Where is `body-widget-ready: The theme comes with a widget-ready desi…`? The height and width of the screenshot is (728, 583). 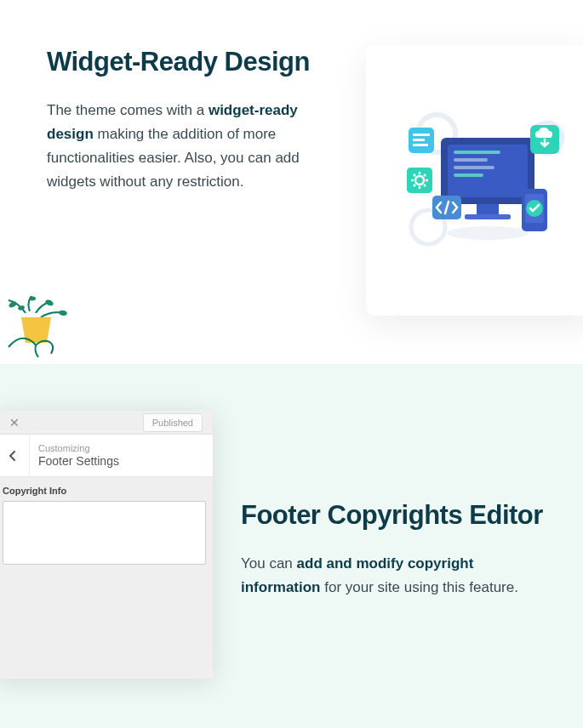
body-widget-ready: The theme comes with a widget-ready desi… is located at coordinates (187, 146).